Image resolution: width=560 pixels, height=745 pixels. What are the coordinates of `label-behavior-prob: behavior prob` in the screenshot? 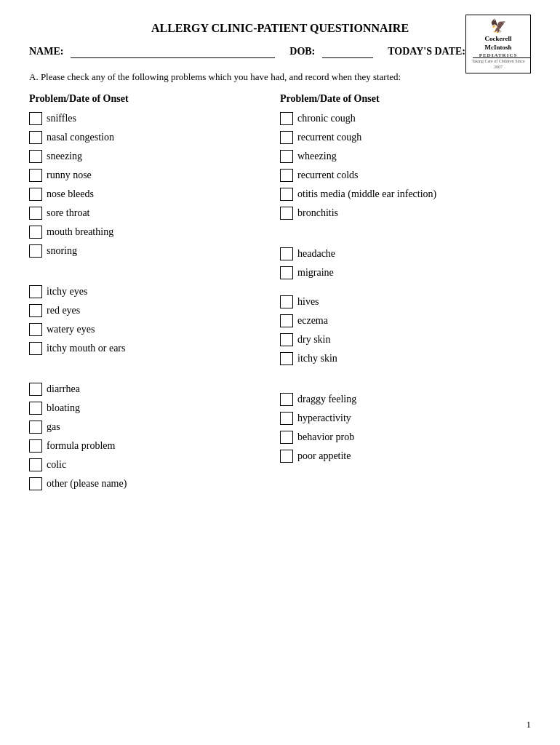 It's located at (326, 437).